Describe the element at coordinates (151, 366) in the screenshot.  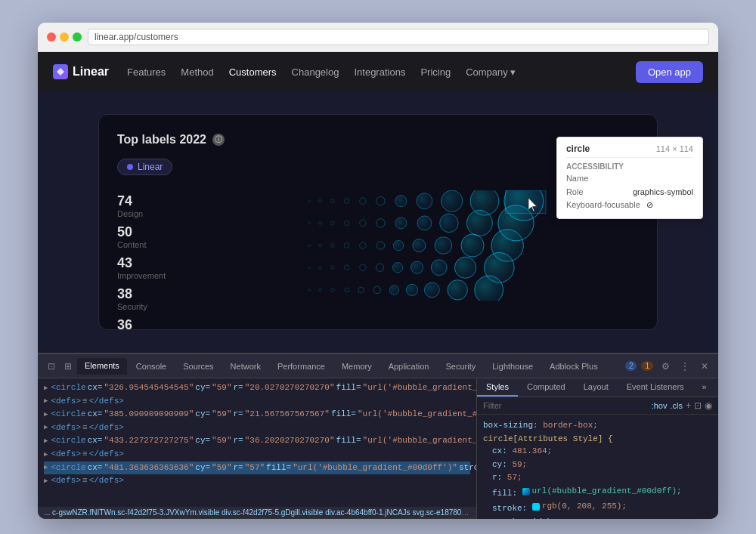
I see `tab-console: Console` at that location.